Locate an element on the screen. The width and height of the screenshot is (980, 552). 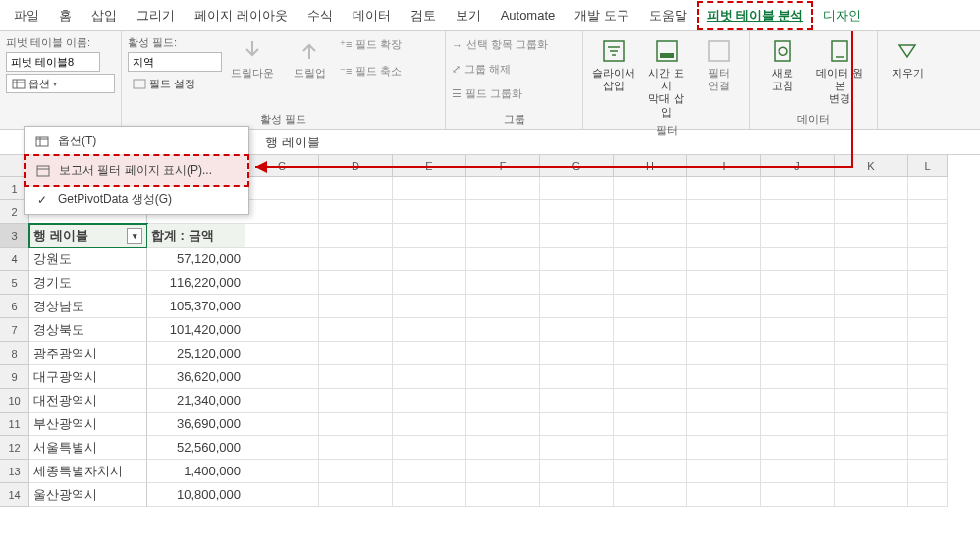
table-row: 대전광역시 21,340,000 is located at coordinates (505, 401).